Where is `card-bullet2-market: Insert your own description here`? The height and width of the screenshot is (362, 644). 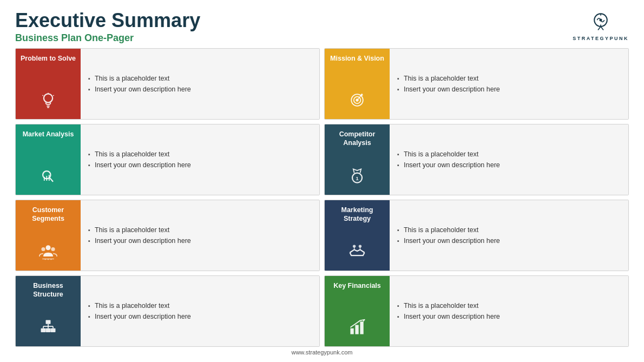 card-bullet2-market: Insert your own description here is located at coordinates (200, 165).